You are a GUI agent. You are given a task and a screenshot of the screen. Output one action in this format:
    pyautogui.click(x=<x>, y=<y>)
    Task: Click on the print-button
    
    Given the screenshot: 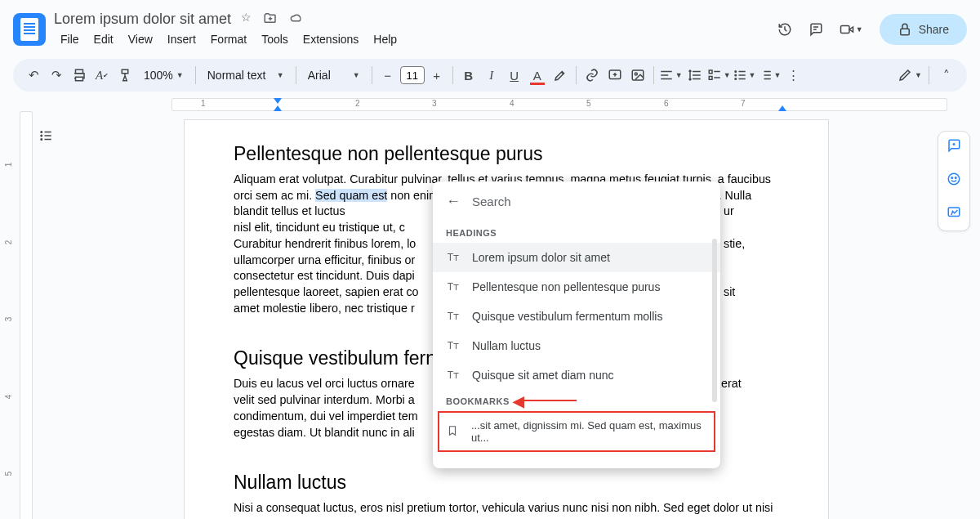 What is the action you would take?
    pyautogui.click(x=79, y=75)
    